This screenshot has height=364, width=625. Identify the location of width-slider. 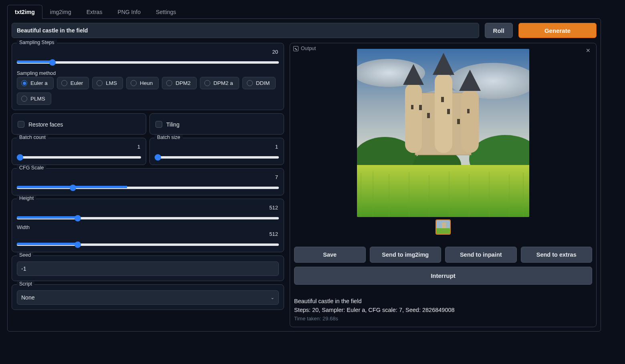
(148, 245).